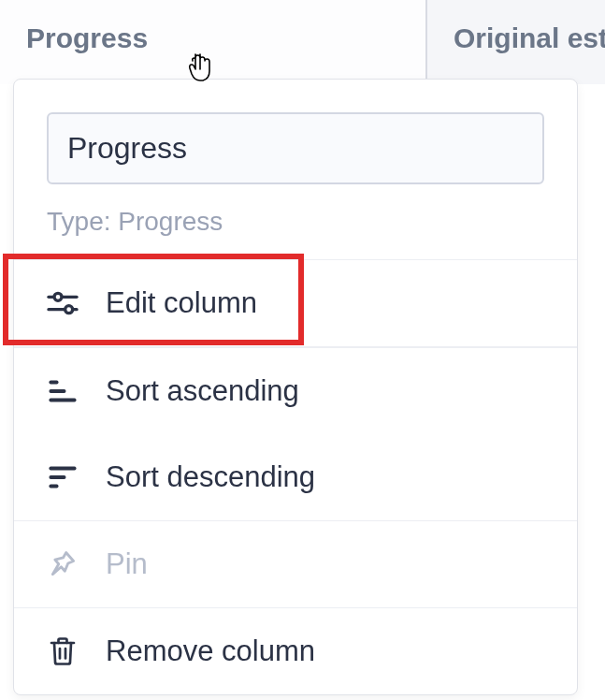 This screenshot has height=700, width=605. I want to click on menu-section: Remove column, so click(295, 651).